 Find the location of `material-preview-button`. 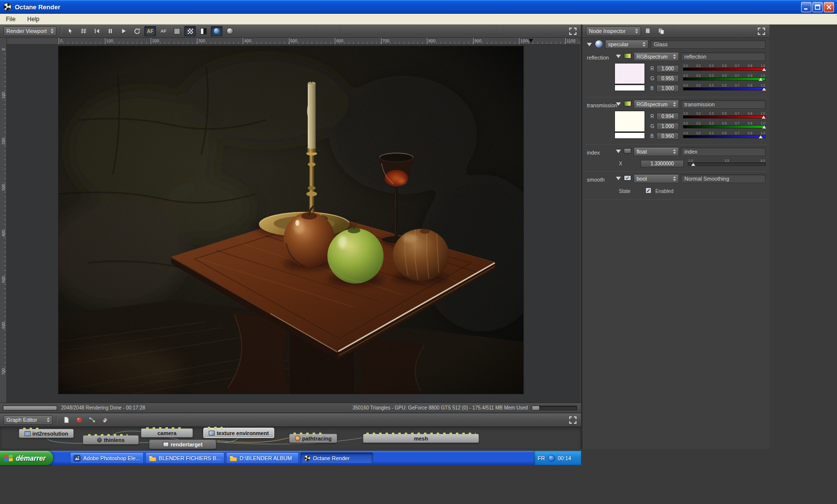

material-preview-button is located at coordinates (230, 32).